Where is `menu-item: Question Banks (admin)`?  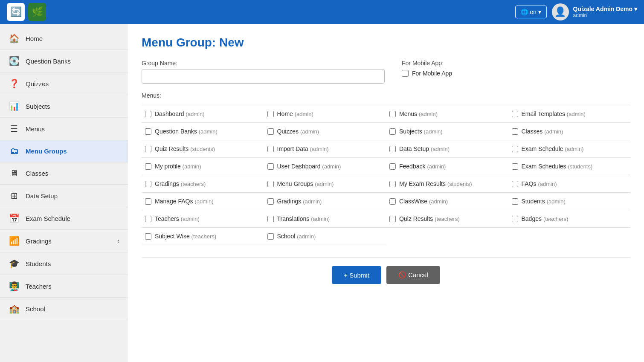 menu-item: Question Banks (admin) is located at coordinates (203, 131).